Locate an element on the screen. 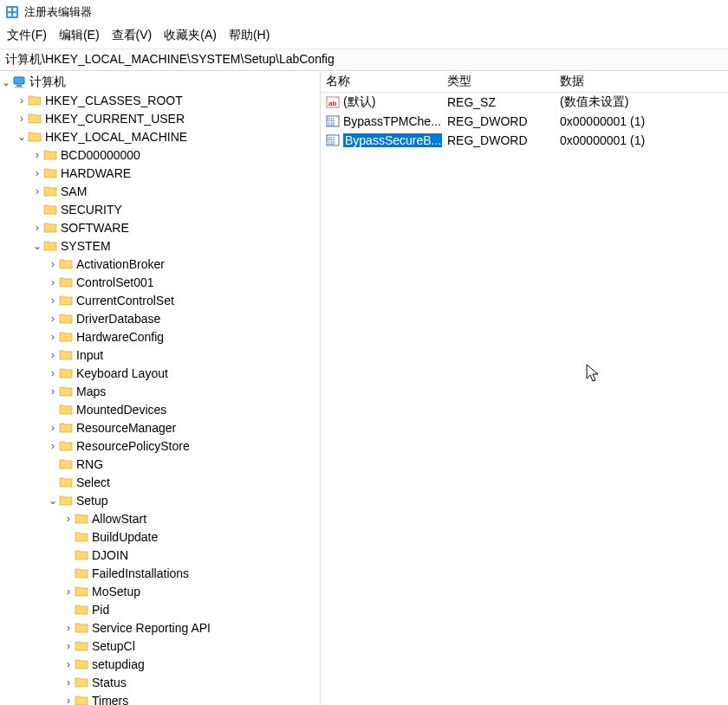 The height and width of the screenshot is (705, 728). tree-node-bcd: ›BCD00000000 is located at coordinates (175, 154).